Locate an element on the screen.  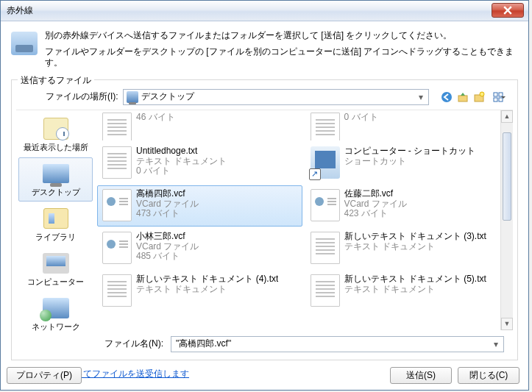
file-size: 473 バイト is located at coordinates (168, 214).